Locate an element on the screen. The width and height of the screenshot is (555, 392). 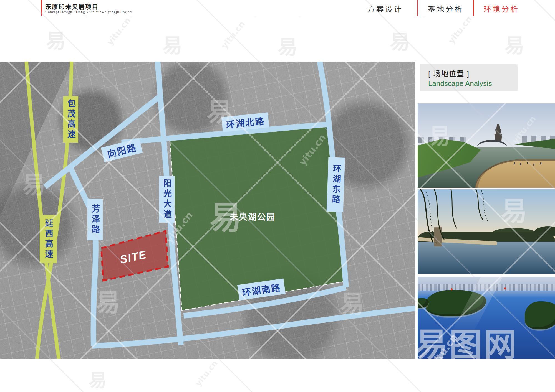
page-title: 东原印未央居项目 is located at coordinates (72, 6).